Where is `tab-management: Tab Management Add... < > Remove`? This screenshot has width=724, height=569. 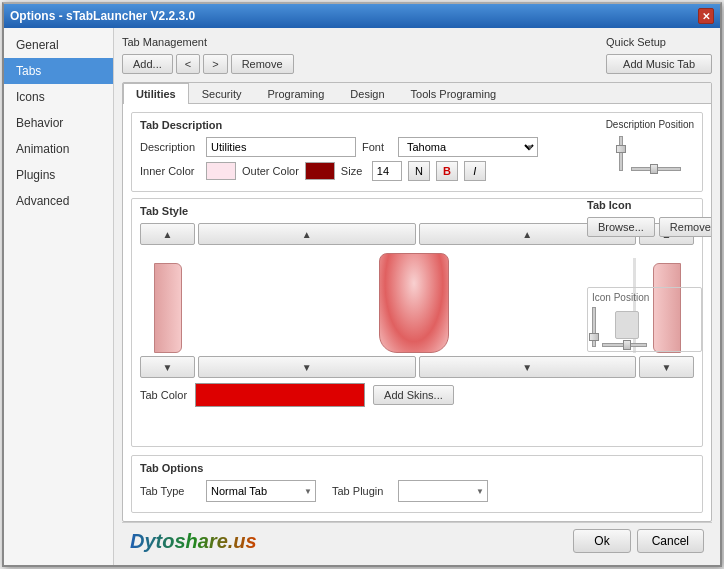
tab-management: Tab Management Add... < > Remove is located at coordinates (208, 55).